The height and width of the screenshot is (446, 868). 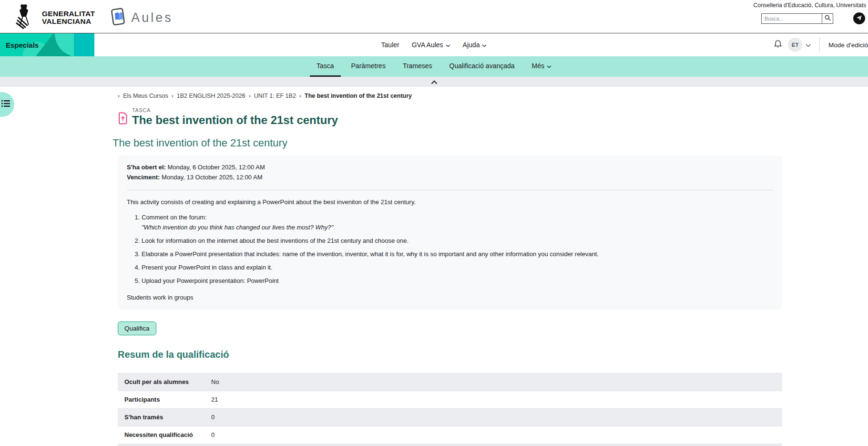 What do you see at coordinates (450, 190) in the screenshot?
I see `box-divider` at bounding box center [450, 190].